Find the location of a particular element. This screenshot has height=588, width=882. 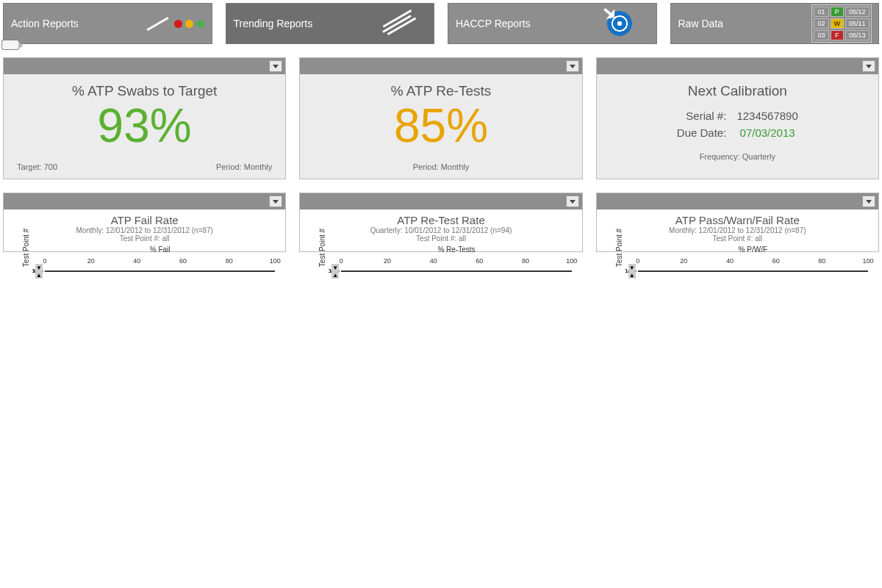

chart-title: ATP Fail Rate is located at coordinates (144, 220).